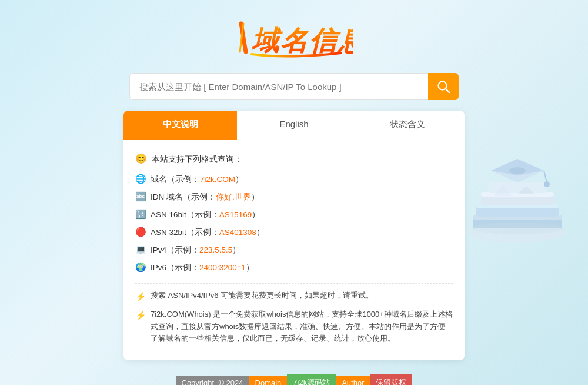  I want to click on asn32-icon: 🔴, so click(142, 232).